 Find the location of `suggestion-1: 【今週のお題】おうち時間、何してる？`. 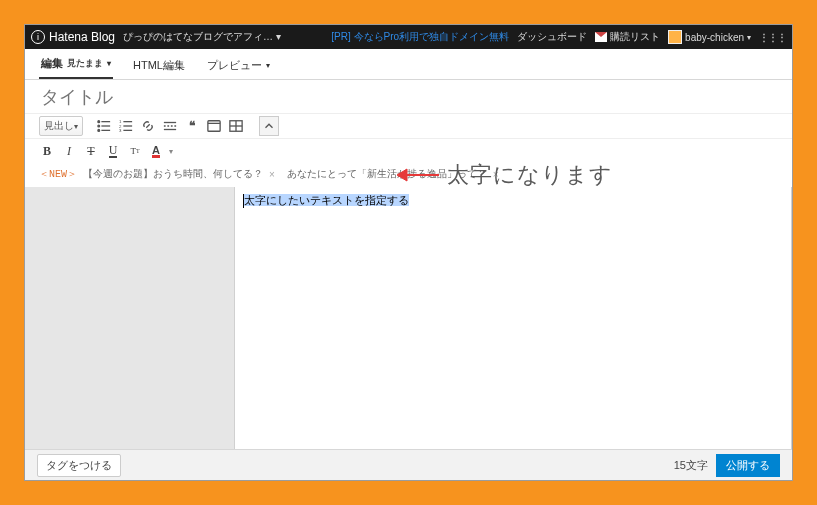

suggestion-1: 【今週のお題】おうち時間、何してる？ is located at coordinates (173, 174).